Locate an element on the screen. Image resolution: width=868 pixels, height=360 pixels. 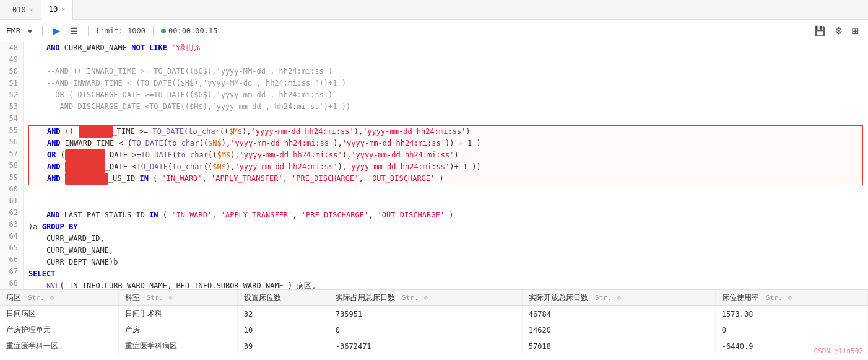
table-header-row: 病区 Str. ⊘ 科室 Str. ⊘ 设置床位数 实际占用总床日数 Str. … is located at coordinates (434, 298).